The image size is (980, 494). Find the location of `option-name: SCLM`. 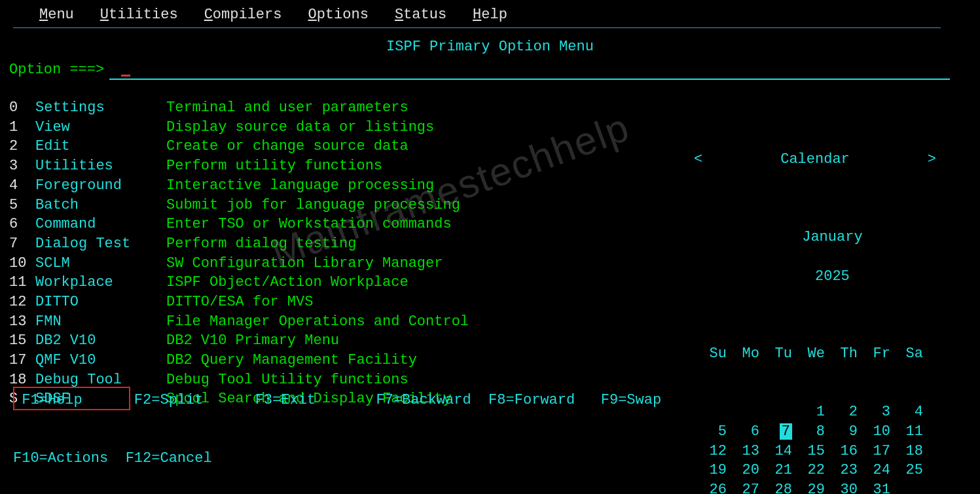

option-name: SCLM is located at coordinates (101, 264).